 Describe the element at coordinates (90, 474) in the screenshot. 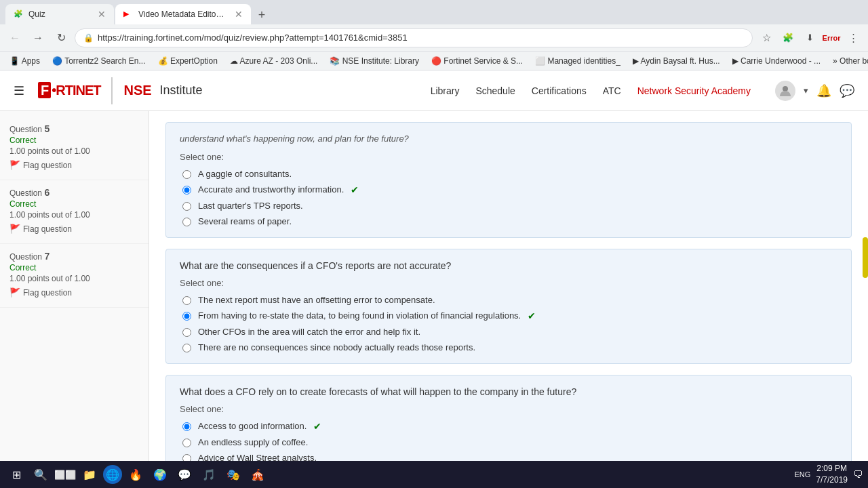

I see `file-explorer-button: 📁` at that location.